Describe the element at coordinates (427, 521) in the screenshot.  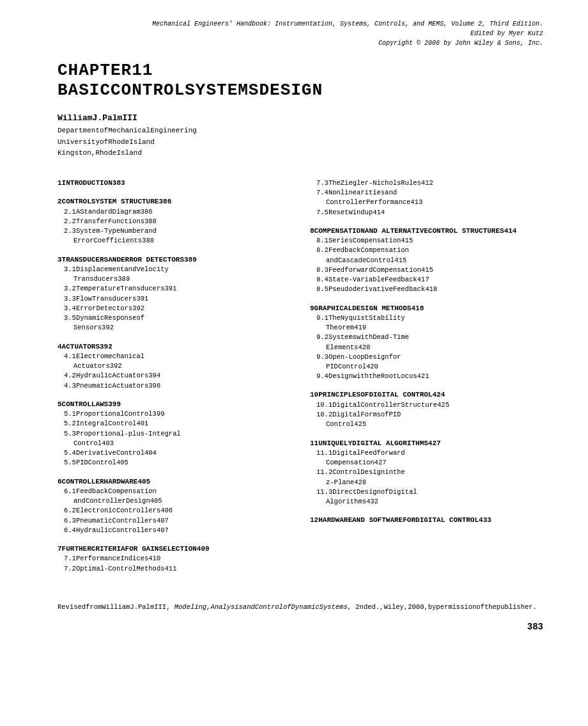
I see `toc-section-r6-title: 12HARDWAREAND SOFTWAREFORDIGITAL CONTROL…` at that location.